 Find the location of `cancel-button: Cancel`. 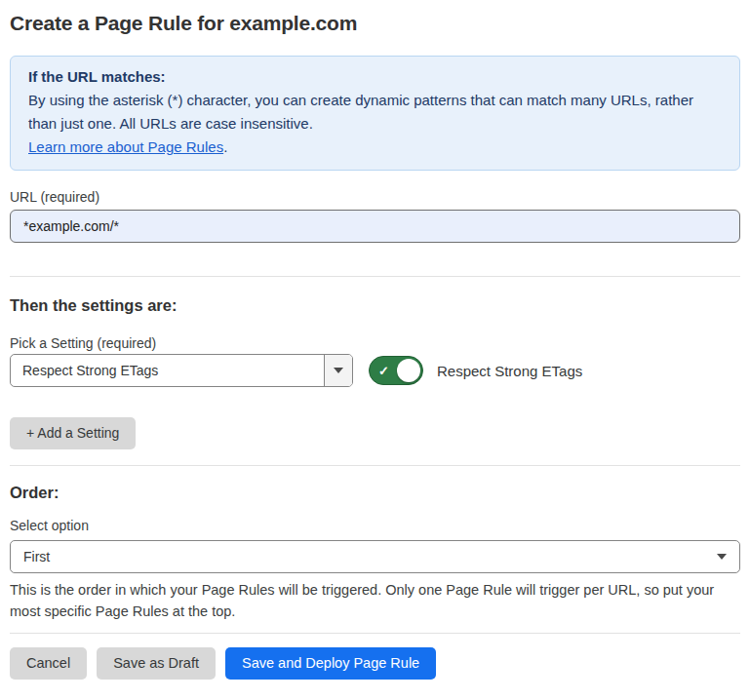

cancel-button: Cancel is located at coordinates (49, 663).